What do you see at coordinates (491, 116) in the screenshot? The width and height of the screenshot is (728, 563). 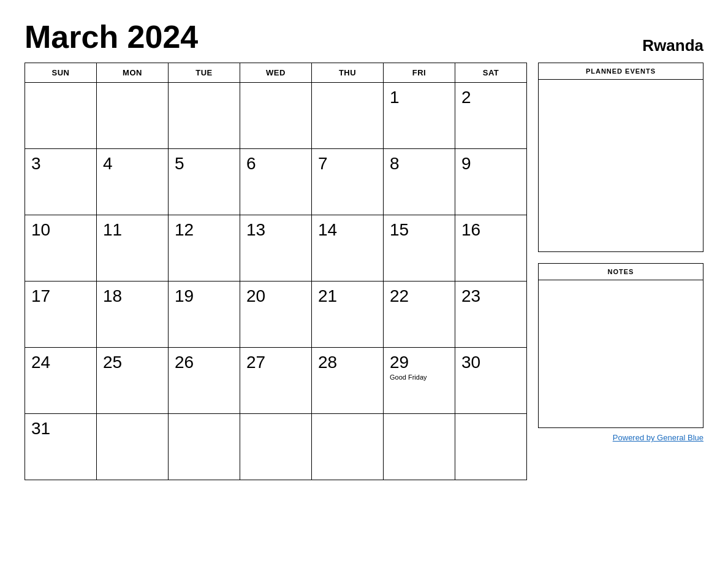 I see `calendar-day-cell: 2` at bounding box center [491, 116].